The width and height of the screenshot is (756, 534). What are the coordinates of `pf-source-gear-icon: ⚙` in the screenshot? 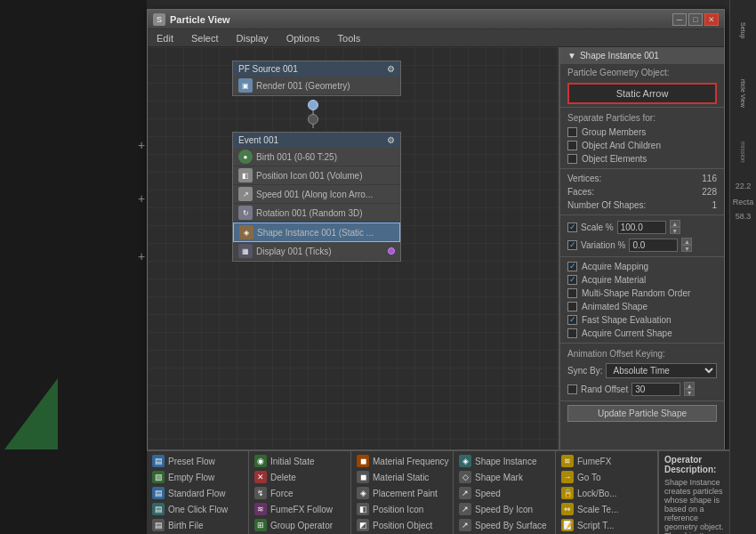 It's located at (391, 69).